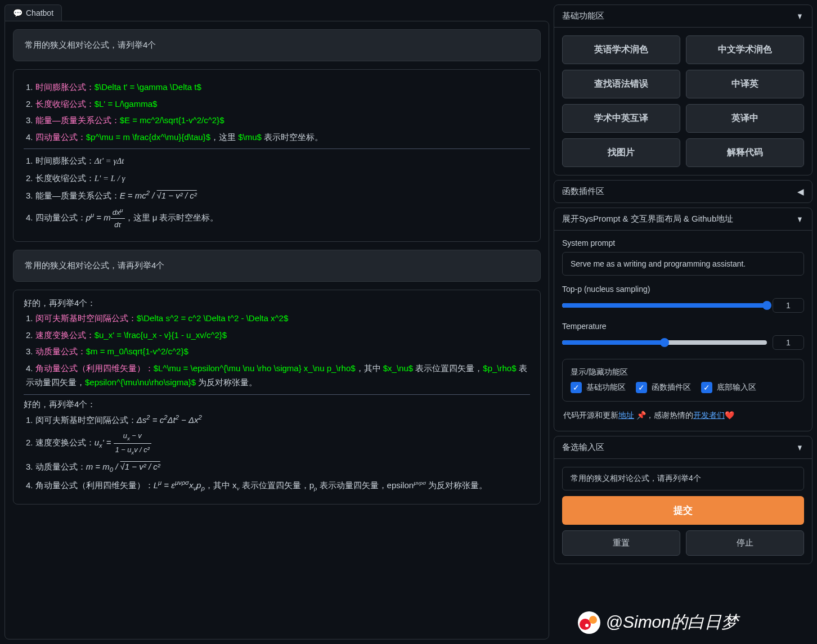  What do you see at coordinates (169, 420) in the screenshot?
I see `formula: Δs2 = c2Δt2 − Δx2` at bounding box center [169, 420].